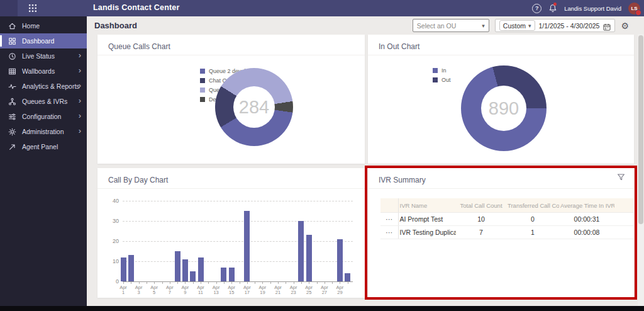  Describe the element at coordinates (254, 107) in the screenshot. I see `donut-hole: 284` at that location.